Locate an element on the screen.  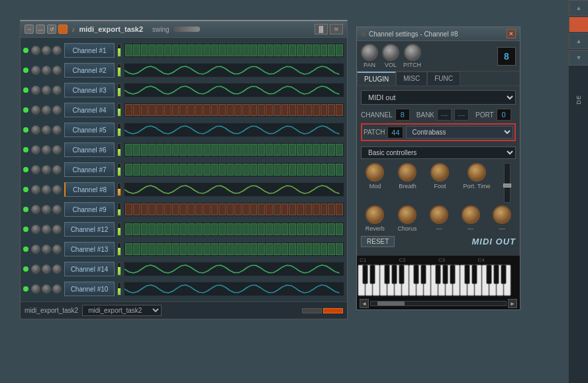
bank-dash2: --- is located at coordinates (462, 115).